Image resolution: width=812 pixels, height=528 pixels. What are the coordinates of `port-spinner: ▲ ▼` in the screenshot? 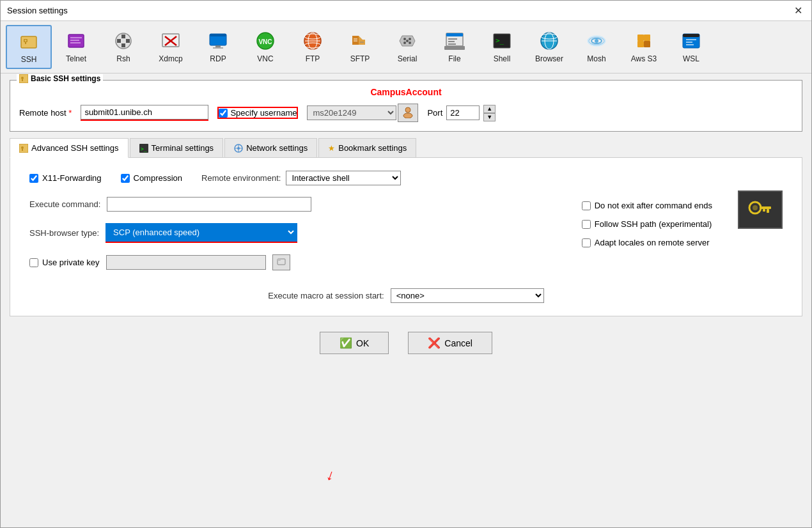 It's located at (490, 113).